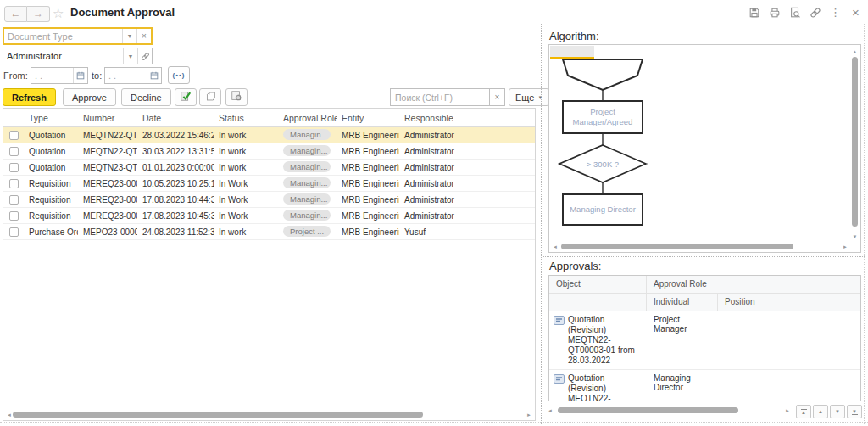  Describe the element at coordinates (39, 14) in the screenshot. I see `forward-button: →` at that location.